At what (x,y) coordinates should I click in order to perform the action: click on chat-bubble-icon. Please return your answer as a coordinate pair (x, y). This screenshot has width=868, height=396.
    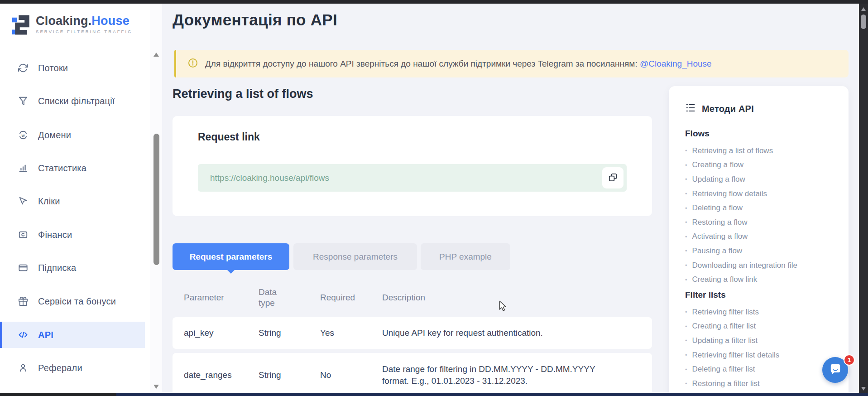
    Looking at the image, I should click on (835, 370).